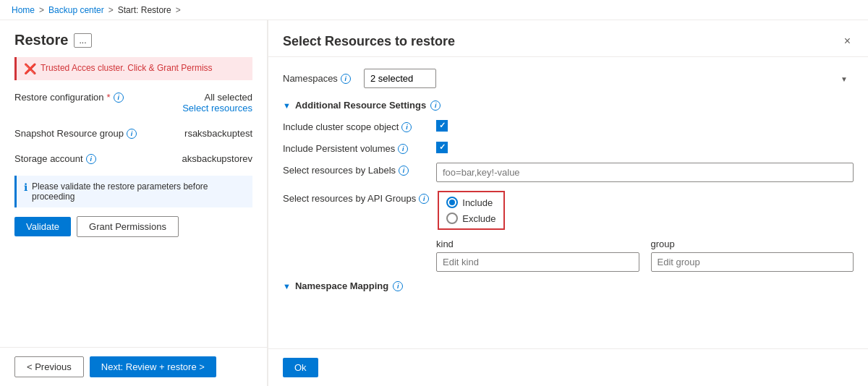 The image size is (868, 386). Describe the element at coordinates (43, 227) in the screenshot. I see `validate-button: Validate` at that location.